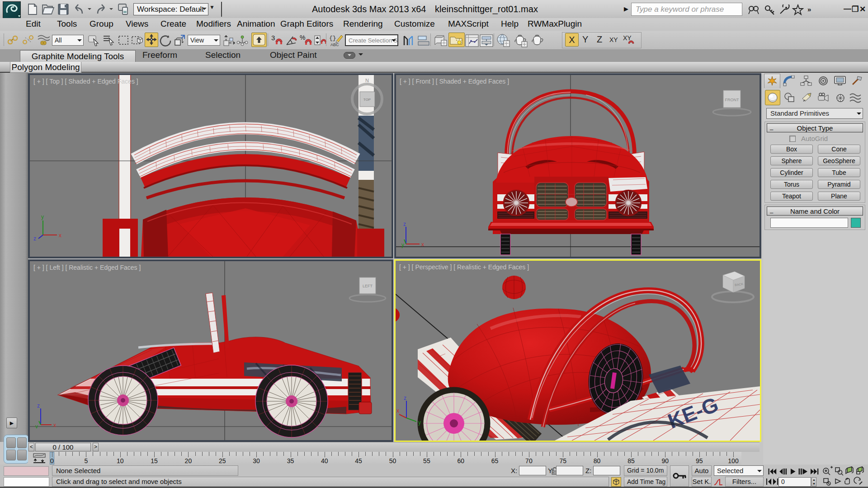  I want to click on svg-text: N, so click(367, 80).